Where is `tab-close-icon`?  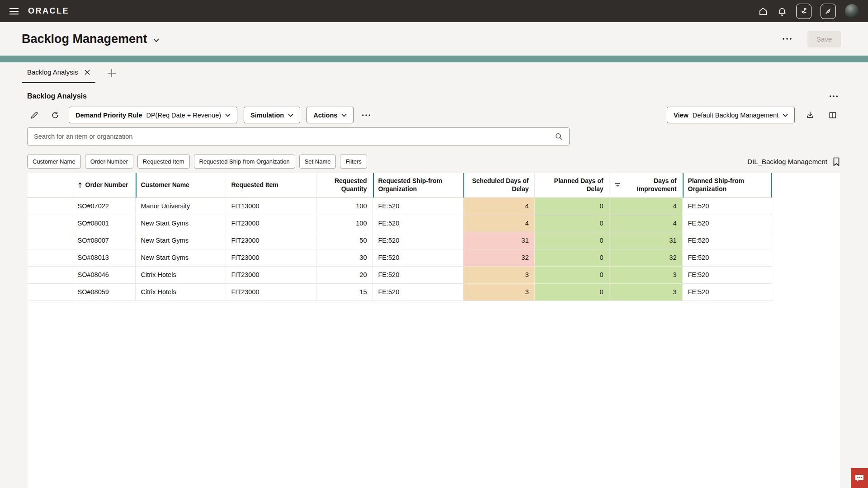
tab-close-icon is located at coordinates (87, 72).